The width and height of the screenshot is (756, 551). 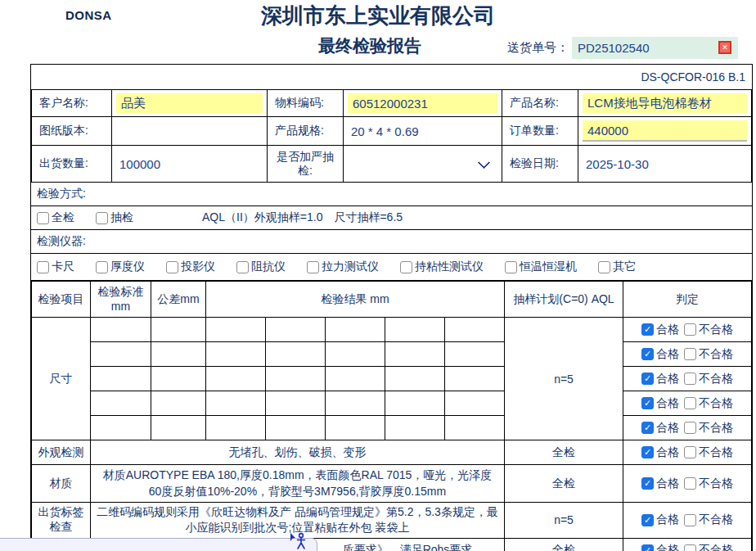 What do you see at coordinates (298, 484) in the screenshot?
I see `material-desc: 材质AUROTYPE EBA 180,厚度0.18mm，表面颜色RAL 7015…` at bounding box center [298, 484].